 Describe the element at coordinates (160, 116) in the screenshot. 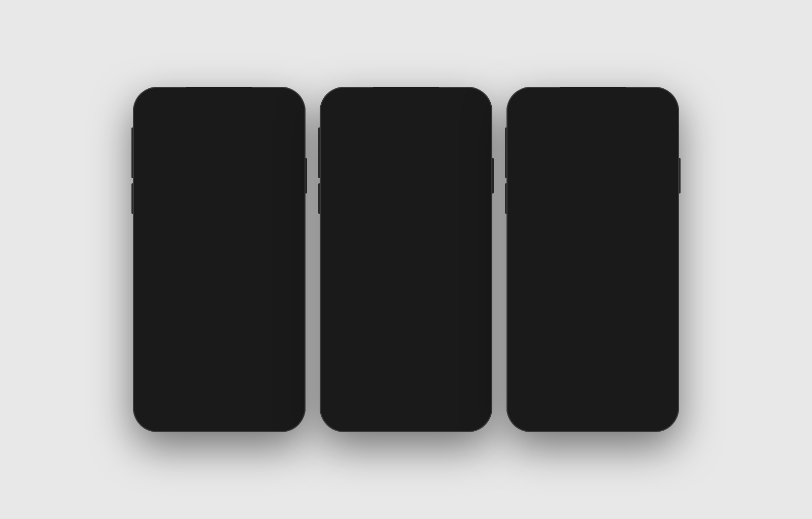

I see `back-label: Browse` at that location.